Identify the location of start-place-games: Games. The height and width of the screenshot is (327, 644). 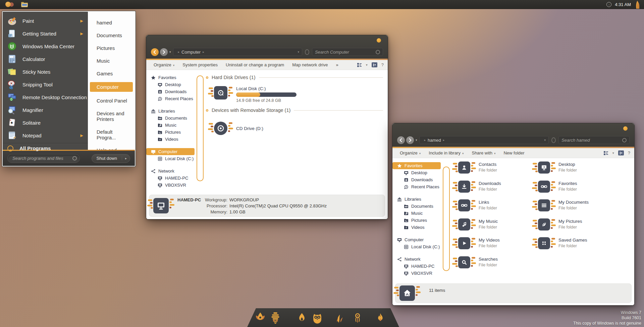
(103, 74).